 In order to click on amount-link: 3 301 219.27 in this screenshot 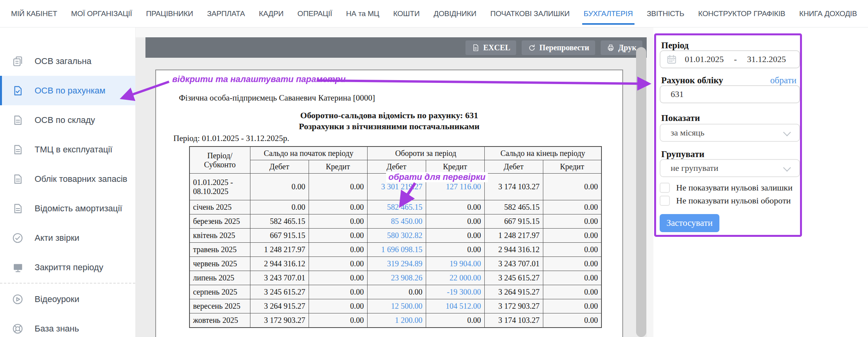, I will do `click(402, 187)`.